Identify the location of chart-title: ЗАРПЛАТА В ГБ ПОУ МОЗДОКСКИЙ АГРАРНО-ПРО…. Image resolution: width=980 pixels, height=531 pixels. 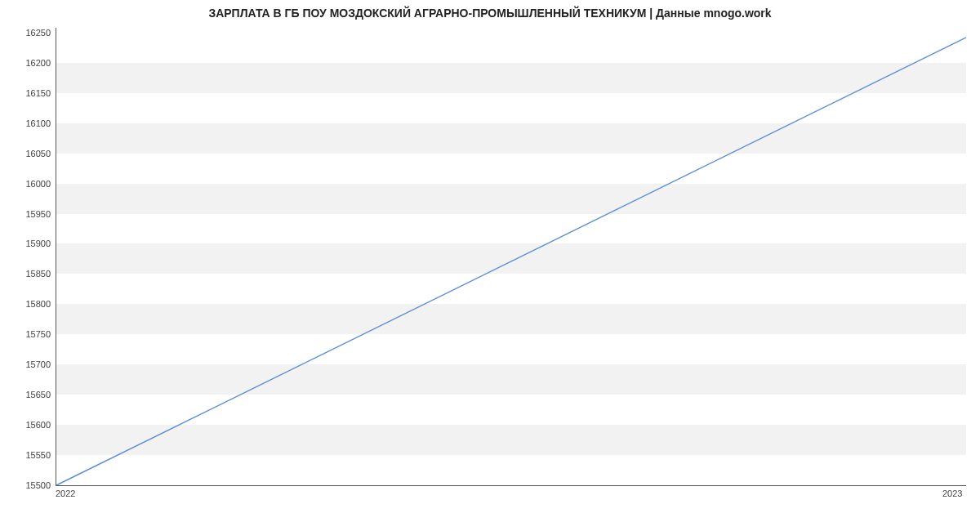
(490, 13).